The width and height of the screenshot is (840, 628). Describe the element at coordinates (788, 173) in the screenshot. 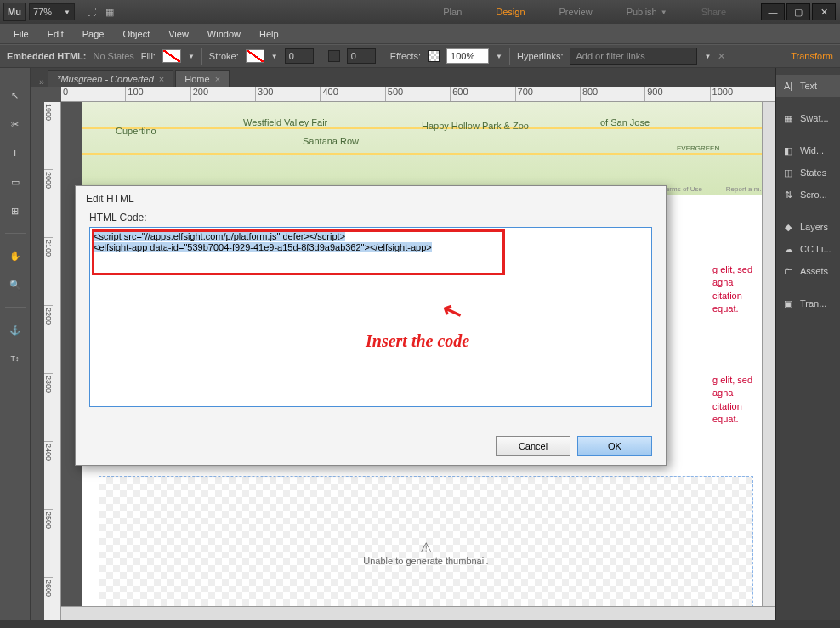

I see `states-icon: ◫` at that location.